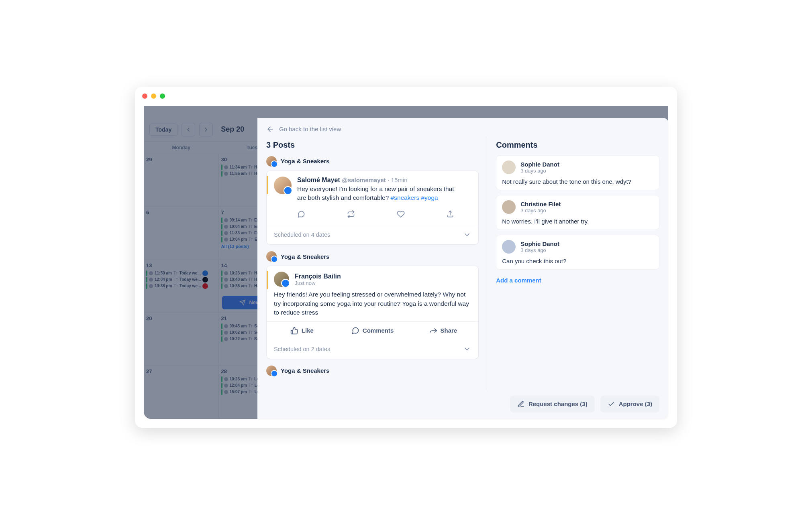 The image size is (812, 514). Describe the element at coordinates (577, 145) in the screenshot. I see `comments-heading: Comments` at that location.